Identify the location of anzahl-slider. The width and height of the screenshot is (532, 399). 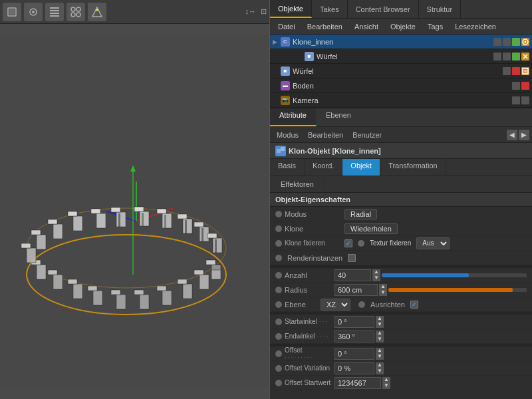
(454, 275).